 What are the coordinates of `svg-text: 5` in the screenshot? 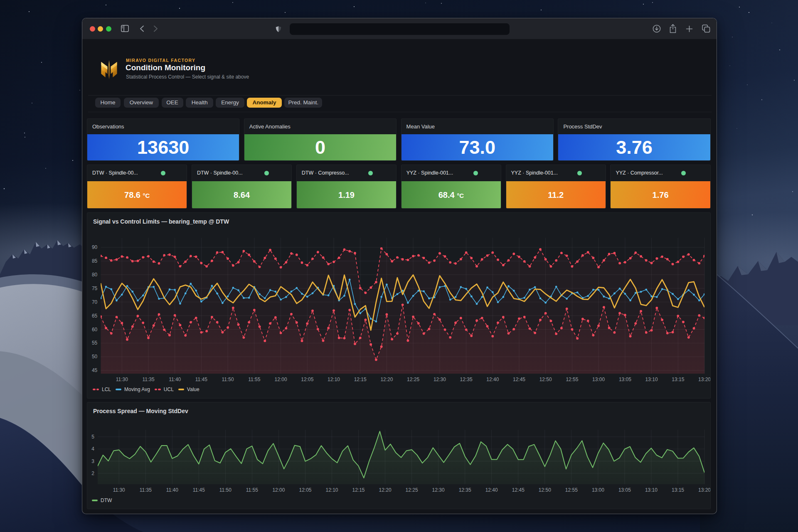 It's located at (93, 437).